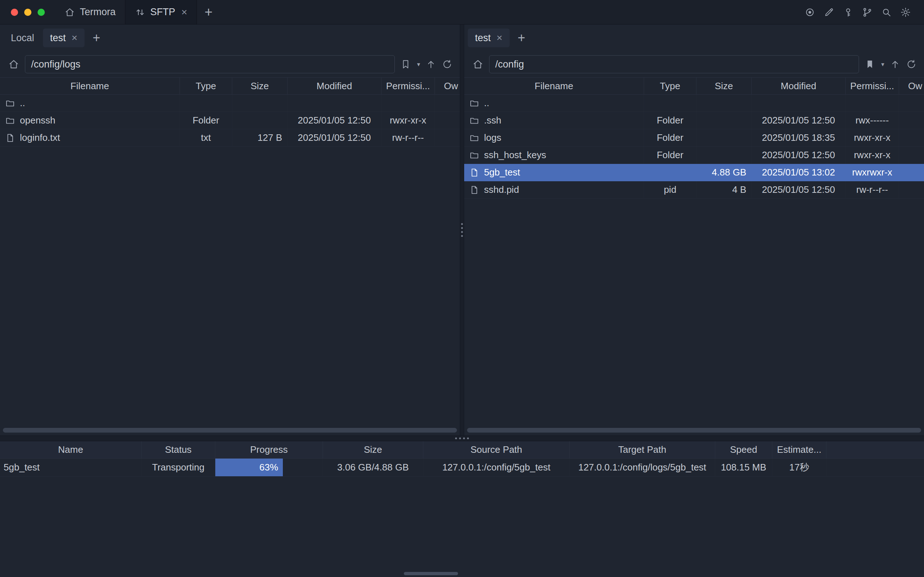  What do you see at coordinates (497, 467) in the screenshot?
I see `cell-source-path: 127.0.0.1:/config/5gb_test` at bounding box center [497, 467].